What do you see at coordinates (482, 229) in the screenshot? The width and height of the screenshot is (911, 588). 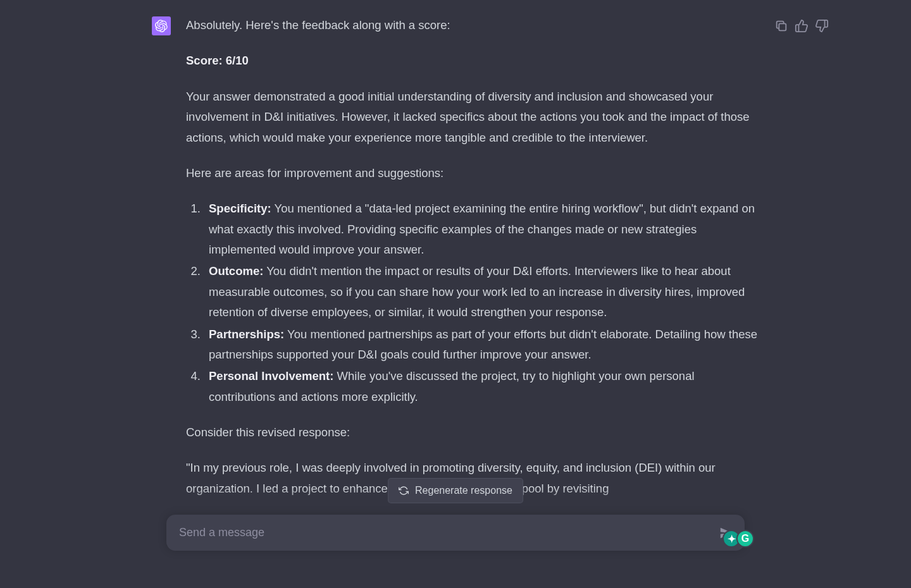 I see `item-text: You mentioned a "data-led project examin…` at bounding box center [482, 229].